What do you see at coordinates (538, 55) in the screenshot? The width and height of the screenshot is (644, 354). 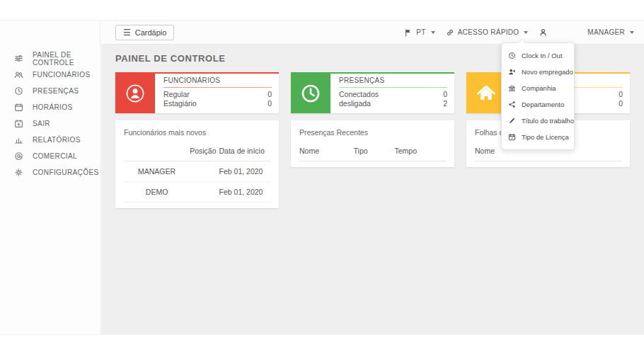 I see `menu-item-clock-in-out: Clock In / Out` at bounding box center [538, 55].